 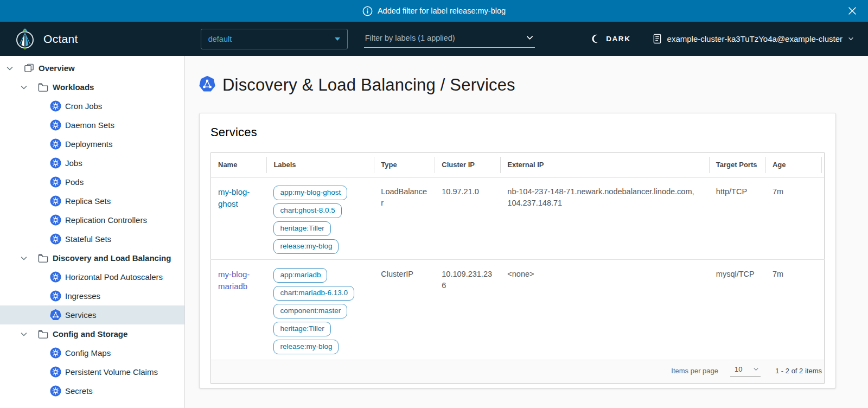 I want to click on column-header-target-ports: Target Ports, so click(x=737, y=165).